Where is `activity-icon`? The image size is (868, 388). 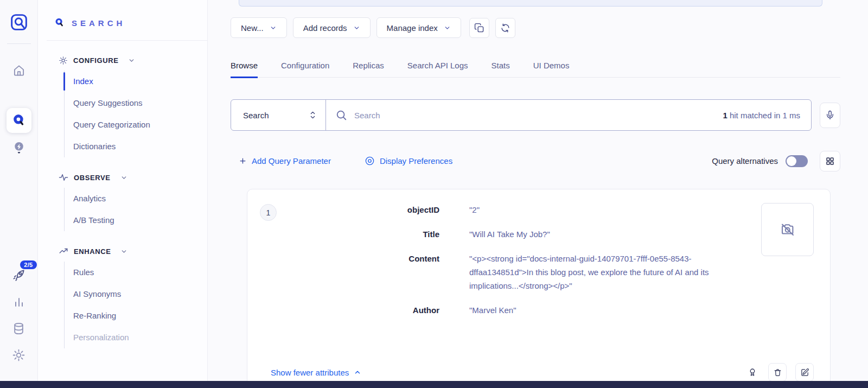
activity-icon is located at coordinates (63, 177).